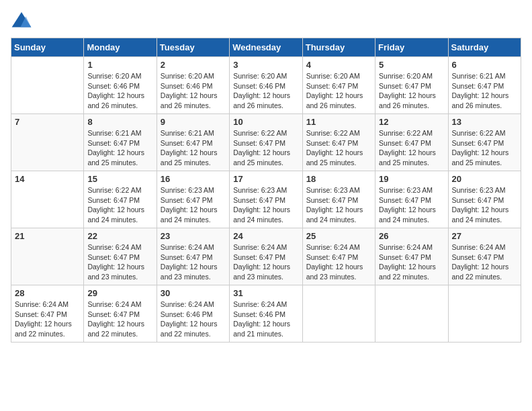 Image resolution: width=532 pixels, height=411 pixels. What do you see at coordinates (120, 293) in the screenshot?
I see `day-number: 29` at bounding box center [120, 293].